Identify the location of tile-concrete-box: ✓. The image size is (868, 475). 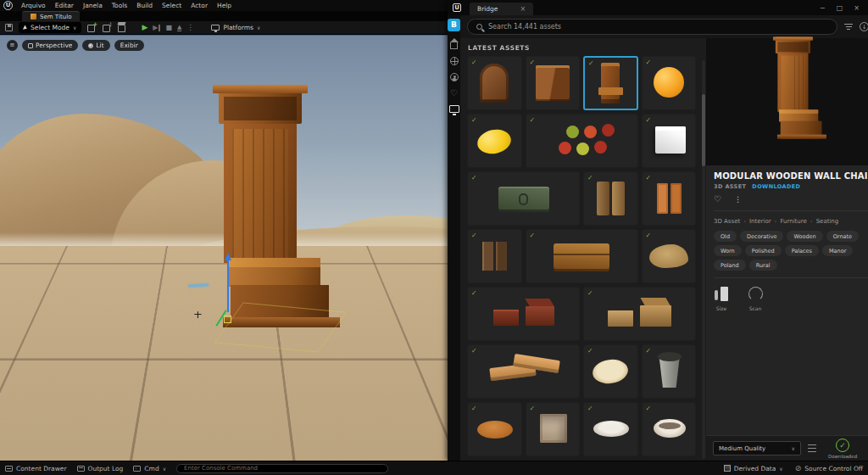
(553, 429).